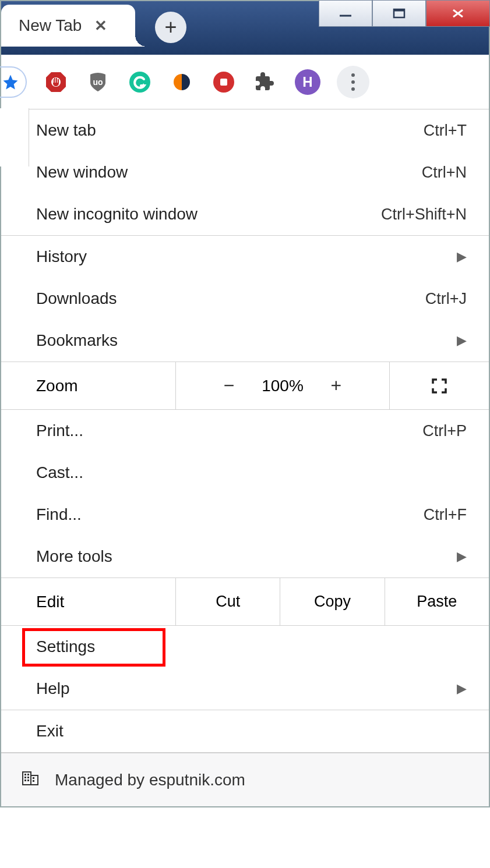 The width and height of the screenshot is (490, 868). Describe the element at coordinates (245, 386) in the screenshot. I see `menu-zoom-row: Zoom − 100% +` at that location.